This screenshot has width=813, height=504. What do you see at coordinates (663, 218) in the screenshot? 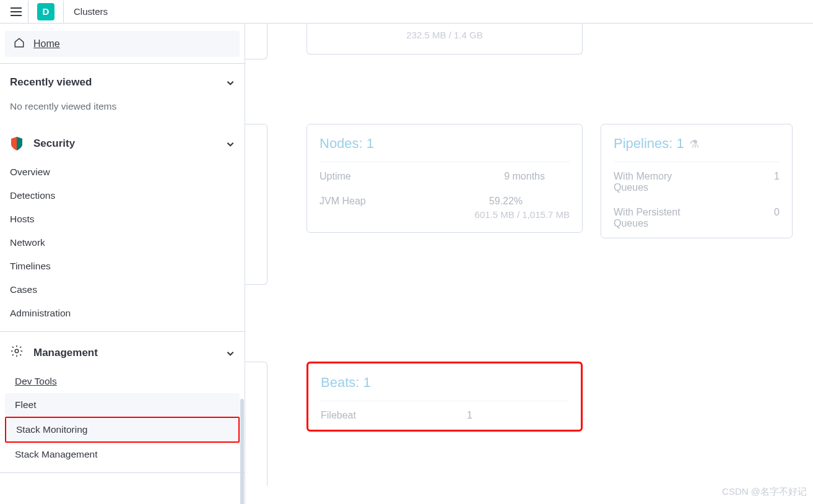
I see `persist-queues-label: With Persistent Queues` at bounding box center [663, 218].